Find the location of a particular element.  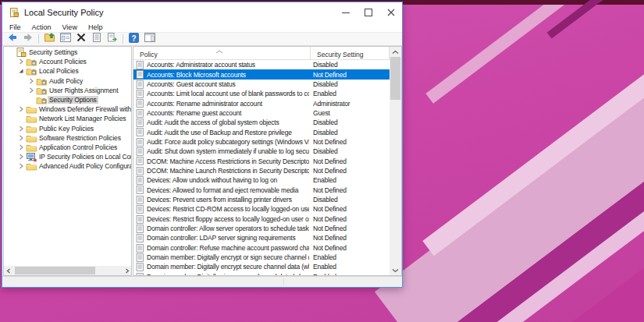

policy-row: Accounts: Limit local account use of bla… is located at coordinates (262, 94).